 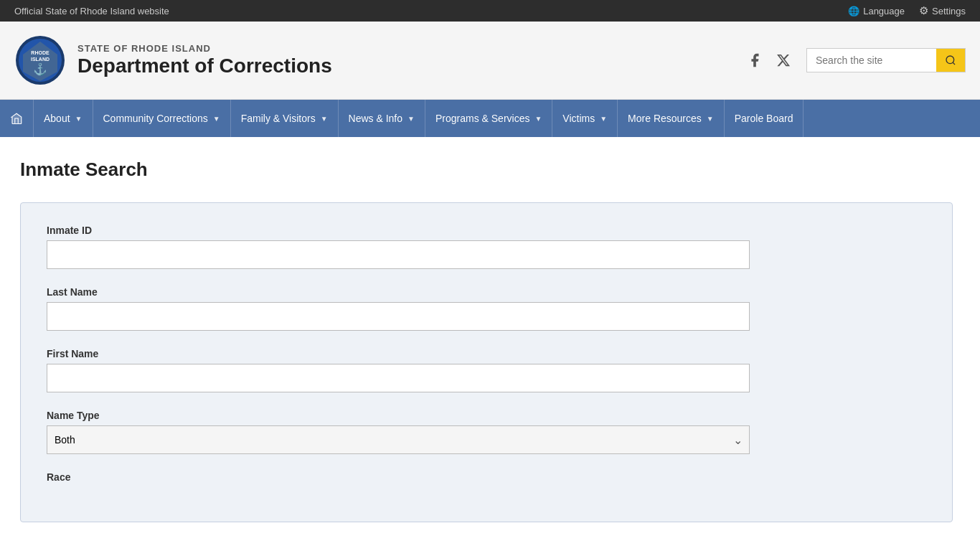 I want to click on nav-label: Family & Visitors, so click(x=278, y=118).